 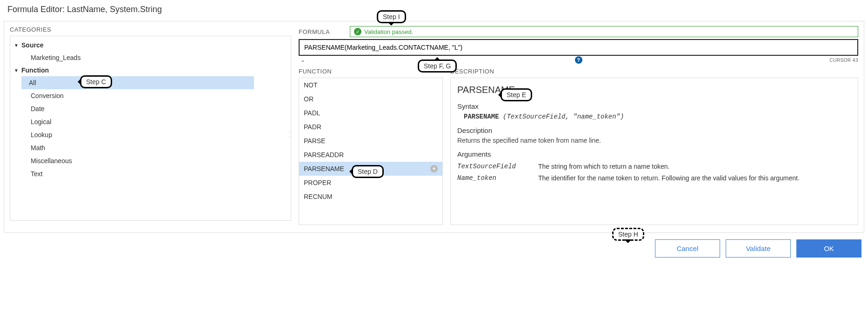 I want to click on callout-step-c: Step C, so click(x=96, y=82).